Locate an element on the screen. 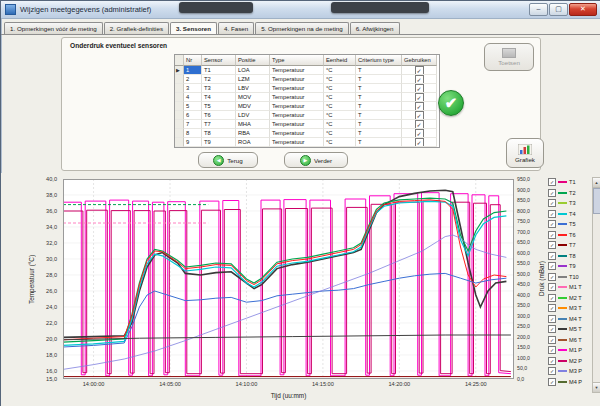 This screenshot has height=406, width=600. close-button: ✕ is located at coordinates (583, 10).